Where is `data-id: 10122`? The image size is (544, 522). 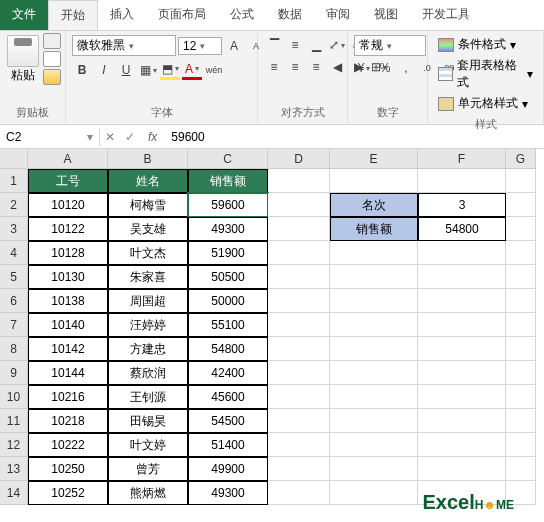 data-id: 10122 is located at coordinates (68, 229).